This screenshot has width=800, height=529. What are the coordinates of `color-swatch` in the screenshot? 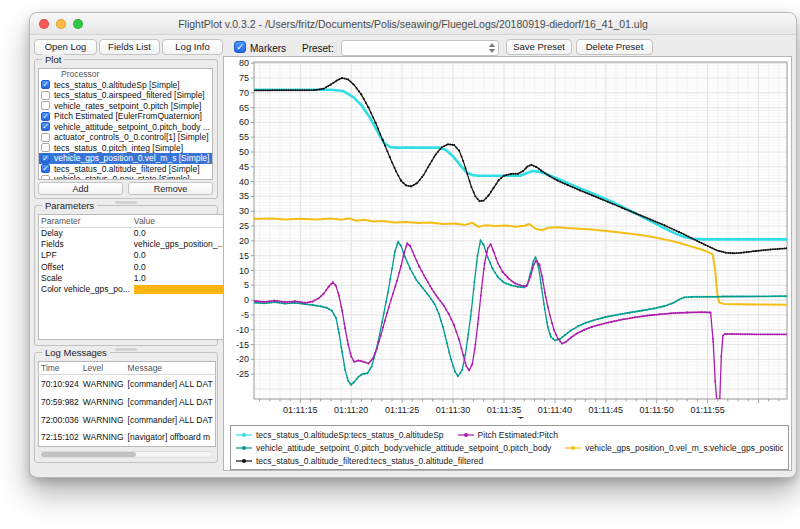 It's located at (180, 290).